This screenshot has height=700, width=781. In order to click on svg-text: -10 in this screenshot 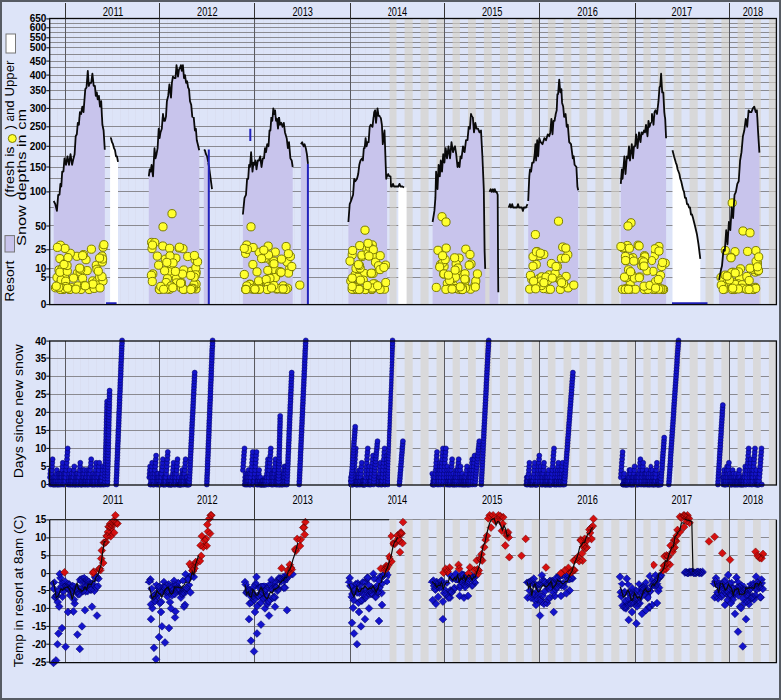, I will do `click(40, 609)`.